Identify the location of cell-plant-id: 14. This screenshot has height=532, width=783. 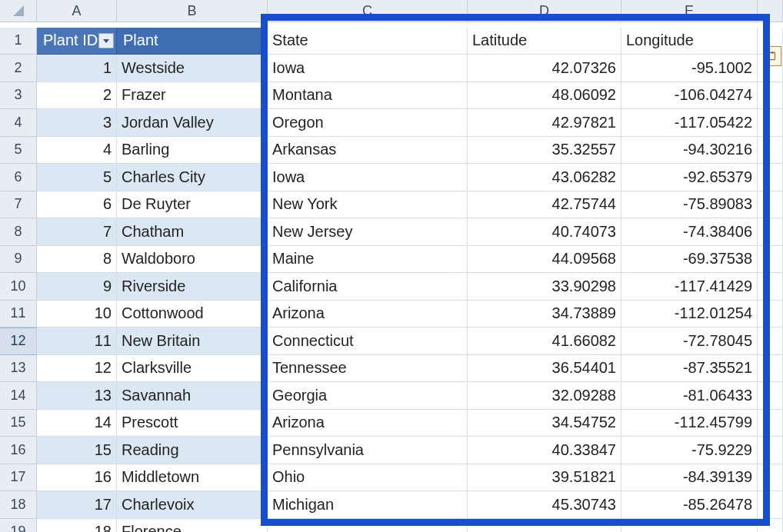
(77, 424).